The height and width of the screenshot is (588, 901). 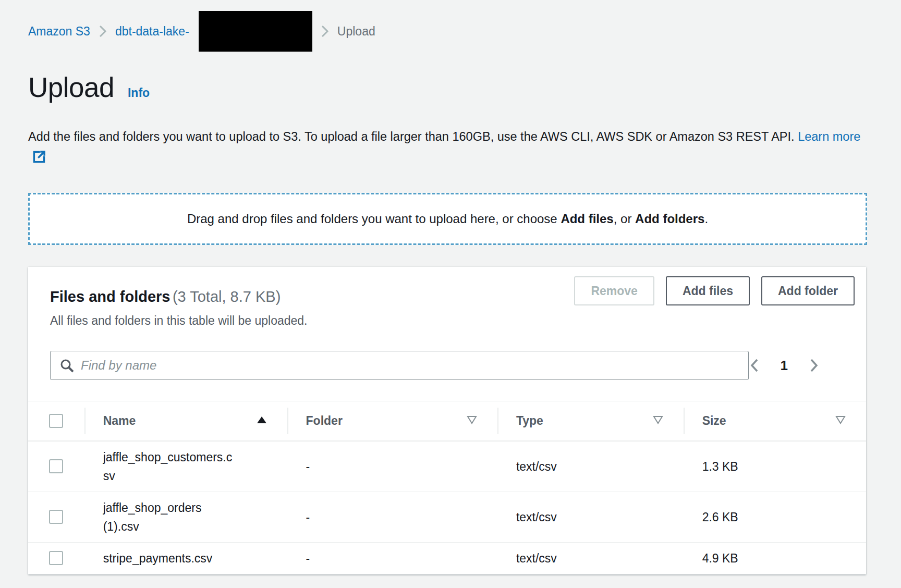 What do you see at coordinates (411, 137) in the screenshot?
I see `description-text: Add the files and folders you want to up…` at bounding box center [411, 137].